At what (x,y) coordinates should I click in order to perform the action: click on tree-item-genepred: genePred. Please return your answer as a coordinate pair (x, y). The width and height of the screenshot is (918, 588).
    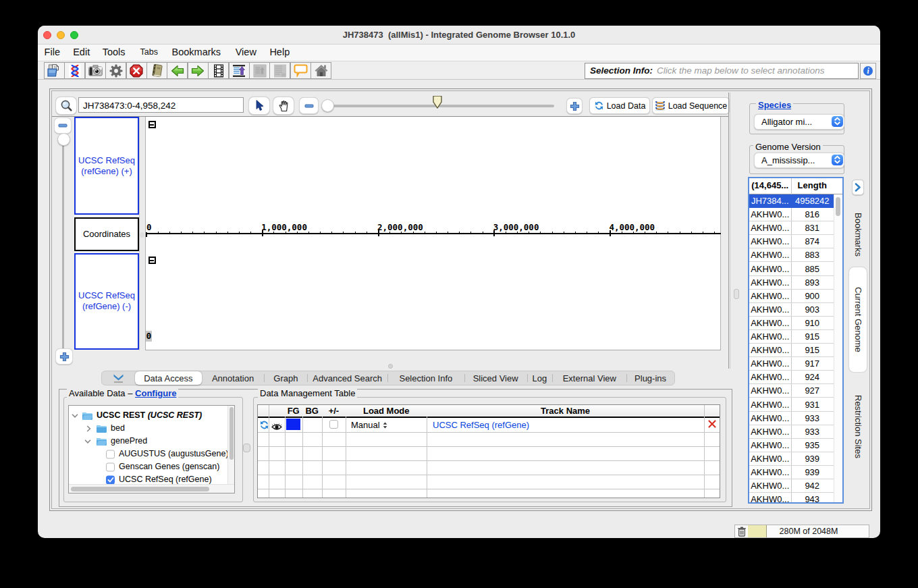
    Looking at the image, I should click on (151, 442).